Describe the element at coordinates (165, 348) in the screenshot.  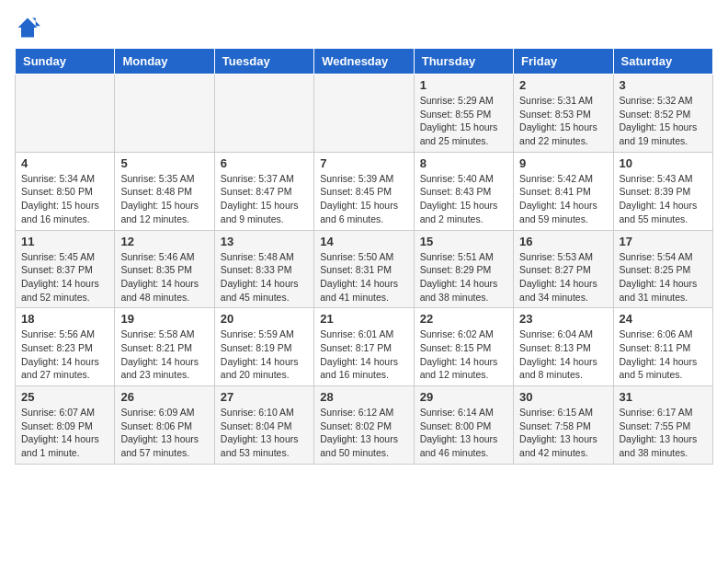
I see `calendar-cell: 19Sunrise: 5:58 AMSunset: 8:21 PMDayligh…` at that location.